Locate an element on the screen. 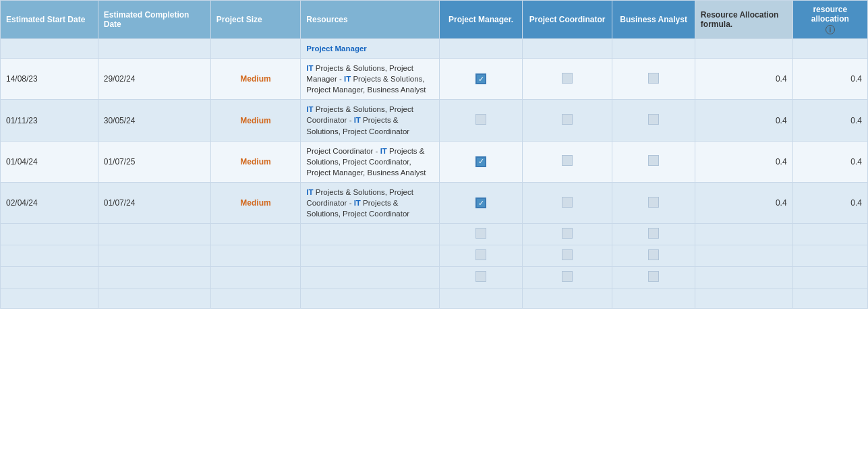  cell-size is located at coordinates (256, 49).